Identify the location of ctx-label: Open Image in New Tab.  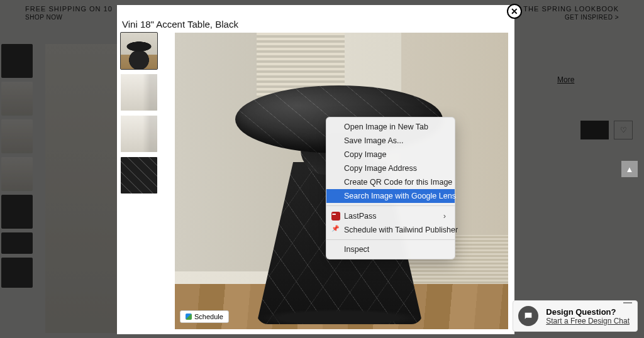
(386, 127).